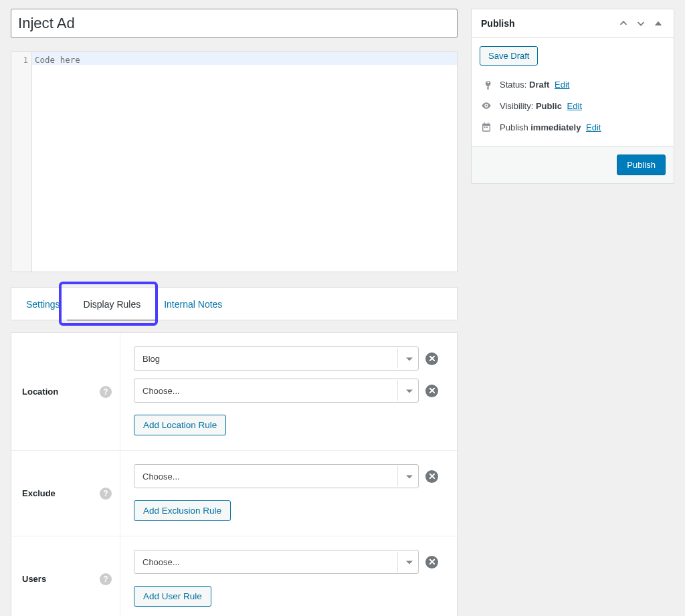  I want to click on status-label: Status:, so click(514, 84).